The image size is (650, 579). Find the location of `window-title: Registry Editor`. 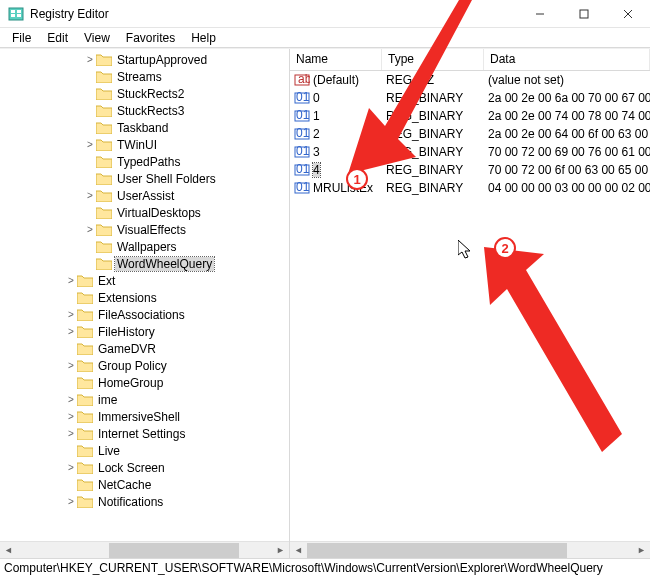

window-title: Registry Editor is located at coordinates (274, 14).